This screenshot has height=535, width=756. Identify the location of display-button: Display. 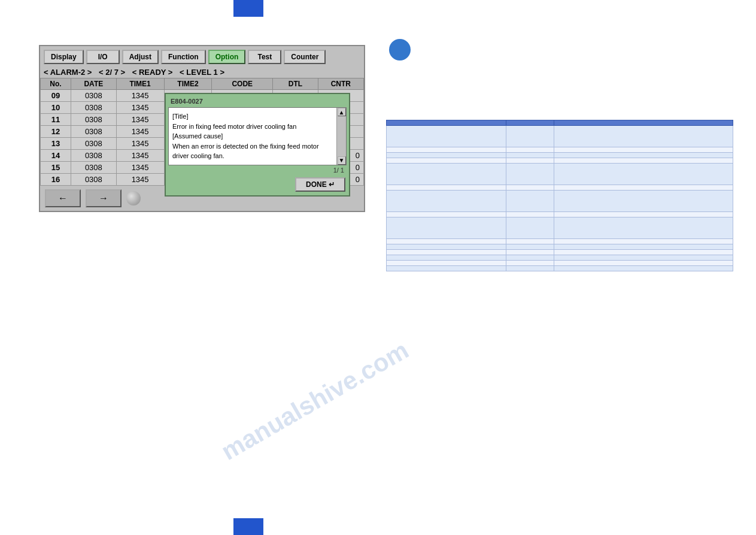
(63, 57).